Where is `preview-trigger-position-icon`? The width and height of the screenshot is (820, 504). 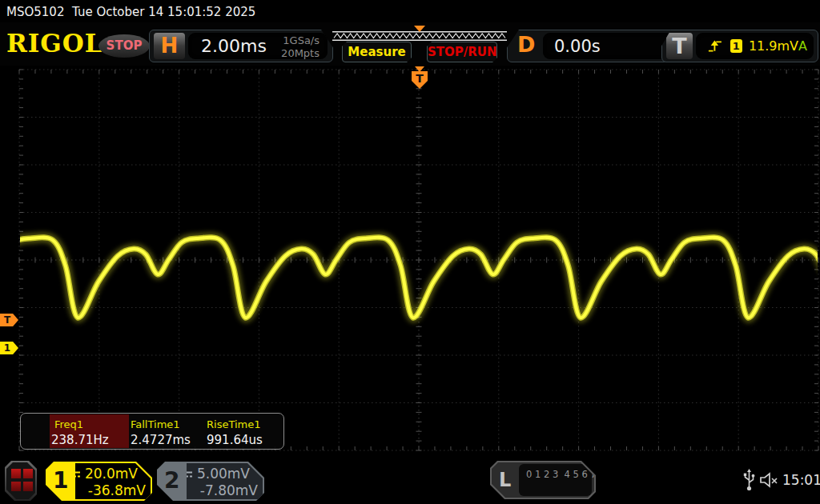
preview-trigger-position-icon is located at coordinates (420, 29).